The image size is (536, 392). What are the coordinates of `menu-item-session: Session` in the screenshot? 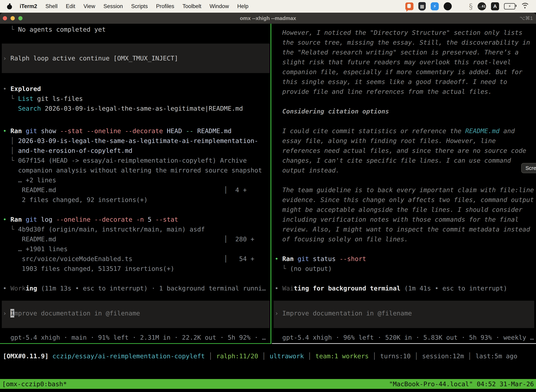 It's located at (113, 6).